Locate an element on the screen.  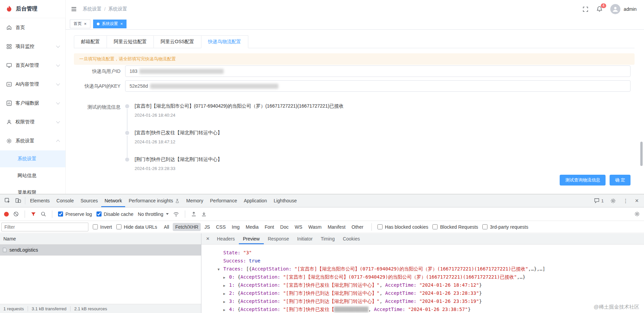
filter-type-doc: Doc is located at coordinates (285, 227).